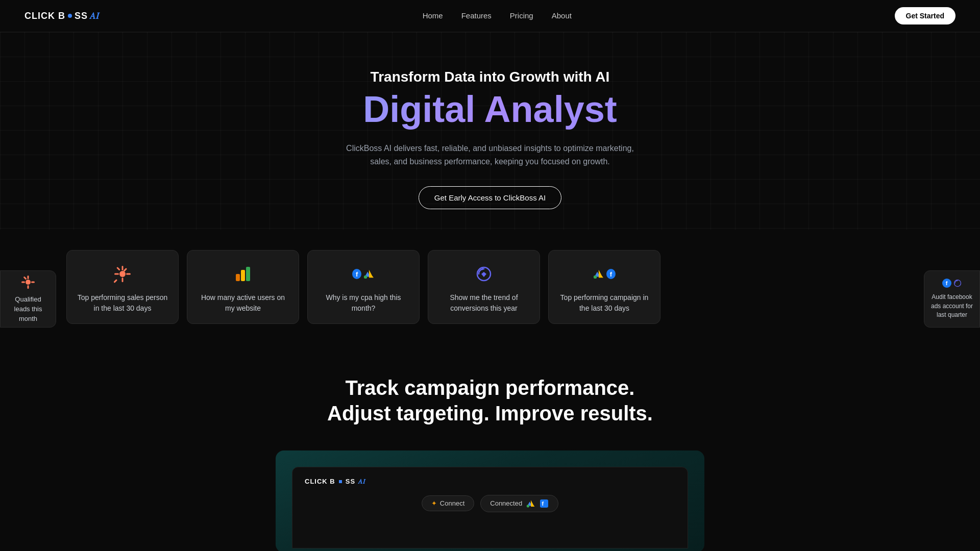  What do you see at coordinates (340, 482) in the screenshot?
I see `dash-logo-dot` at bounding box center [340, 482].